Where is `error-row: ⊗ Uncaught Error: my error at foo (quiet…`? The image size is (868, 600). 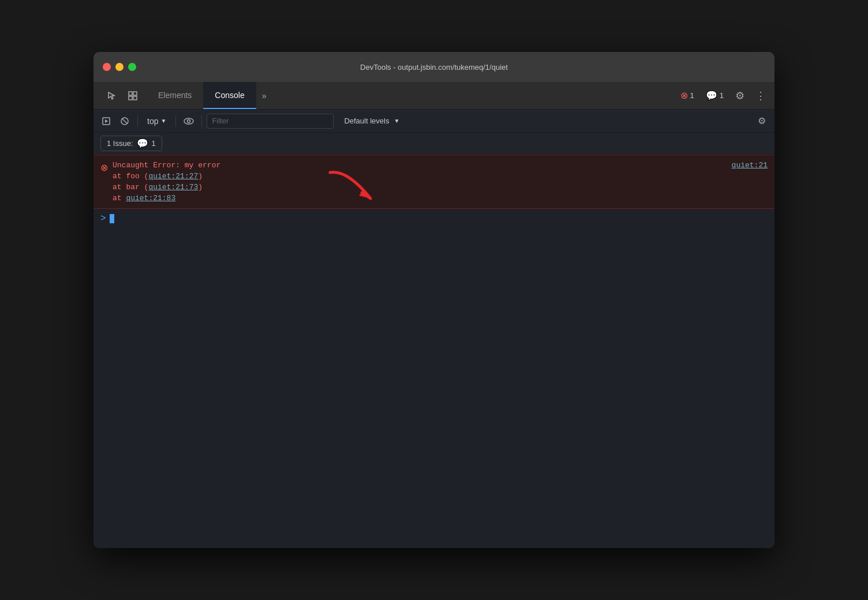
error-row: ⊗ Uncaught Error: my error at foo (quiet… is located at coordinates (434, 182).